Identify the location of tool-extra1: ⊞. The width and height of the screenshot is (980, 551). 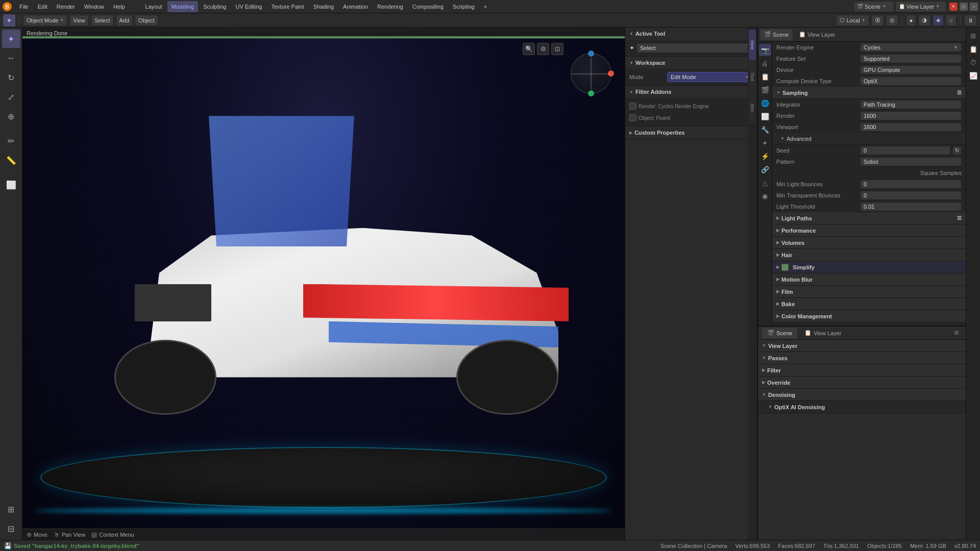
(11, 509).